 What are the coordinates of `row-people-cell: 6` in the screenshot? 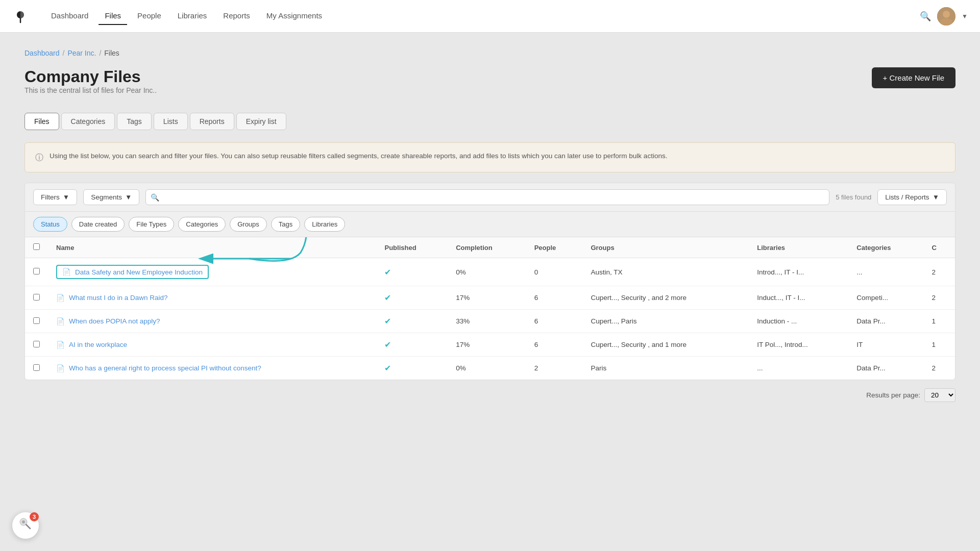 It's located at (554, 345).